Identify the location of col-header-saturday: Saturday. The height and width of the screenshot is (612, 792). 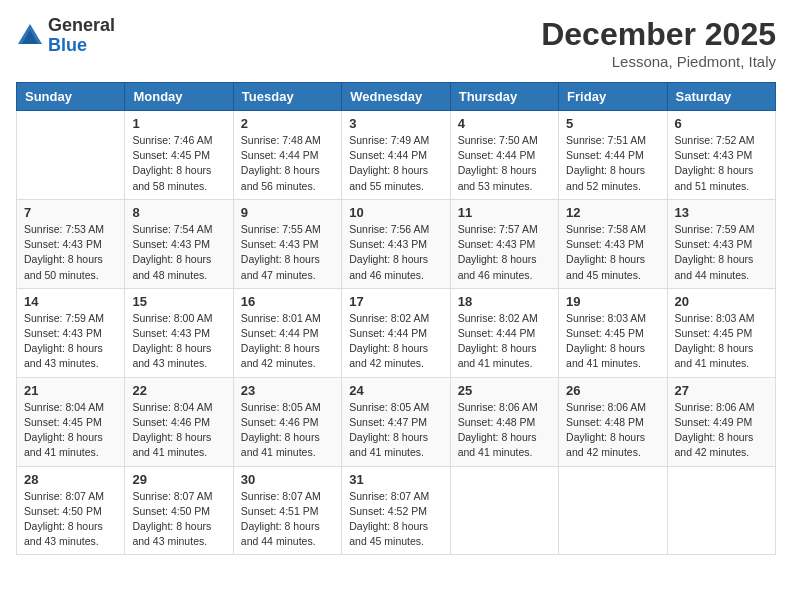
(721, 97).